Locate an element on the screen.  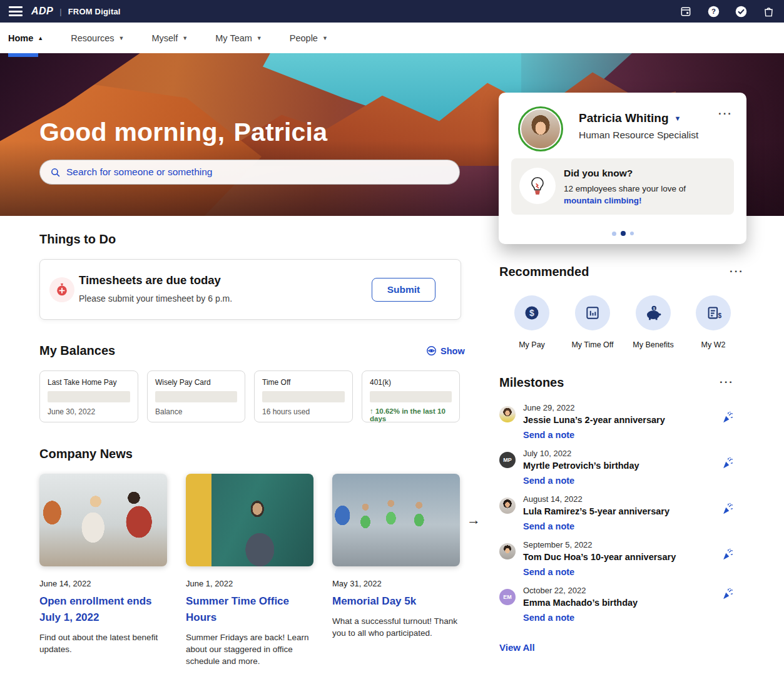
quicklink-my-time-off: My Time Off is located at coordinates (593, 322).